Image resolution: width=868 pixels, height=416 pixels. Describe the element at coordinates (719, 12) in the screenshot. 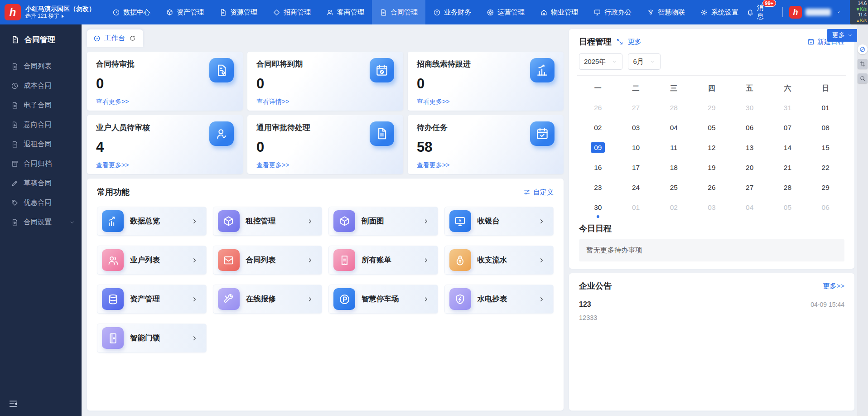

I see `nav-item-系统设置: 系统设置` at that location.